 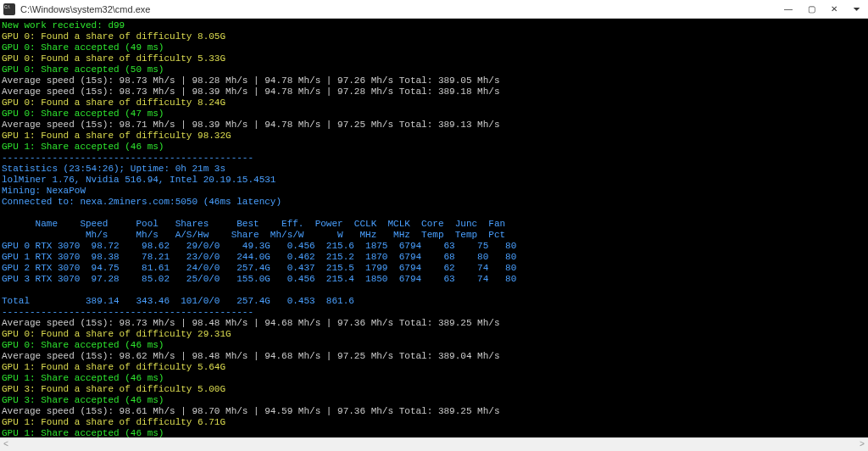 I want to click on terminal-line: GPU 0 RTX 3070 98.72 98.62 29/0/0 49.3G …, so click(x=434, y=246).